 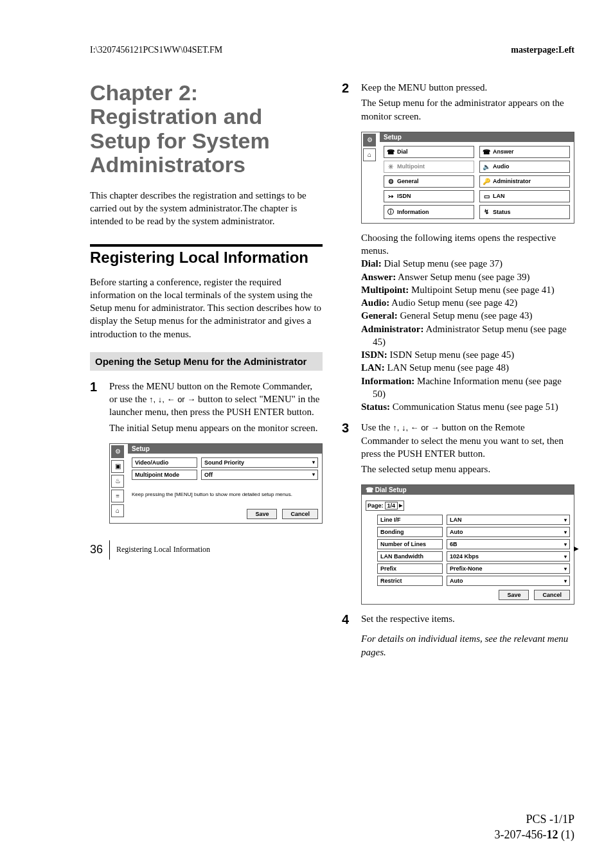 I want to click on field-dropdown: LAN▾, so click(x=508, y=520).